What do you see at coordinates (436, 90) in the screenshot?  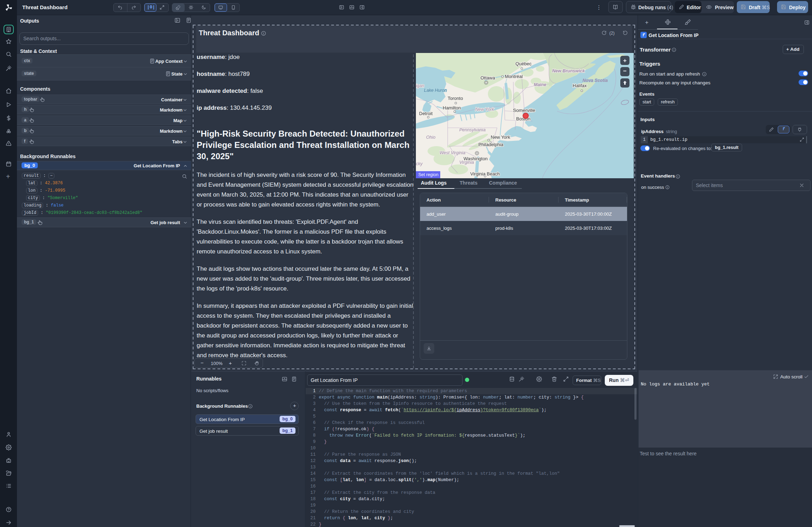 I see `svg-text: Lake Huron` at bounding box center [436, 90].